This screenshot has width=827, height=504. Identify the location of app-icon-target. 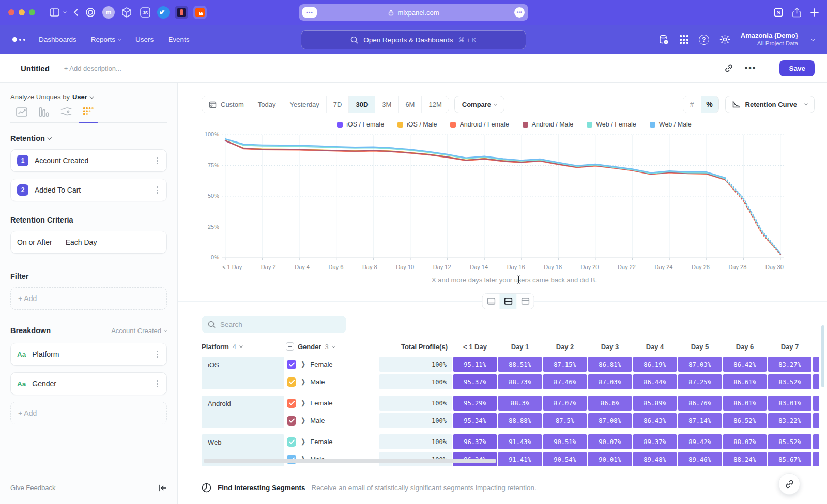
(90, 12).